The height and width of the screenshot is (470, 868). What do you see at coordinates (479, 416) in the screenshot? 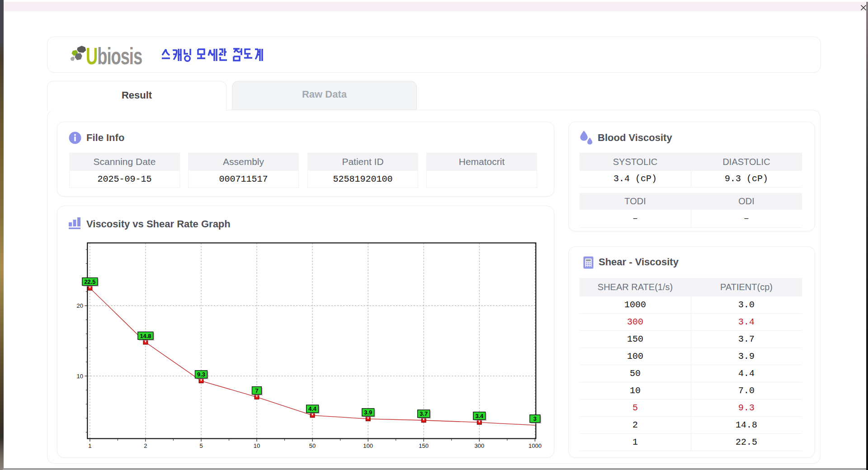
I see `svg-text: 3.4` at bounding box center [479, 416].